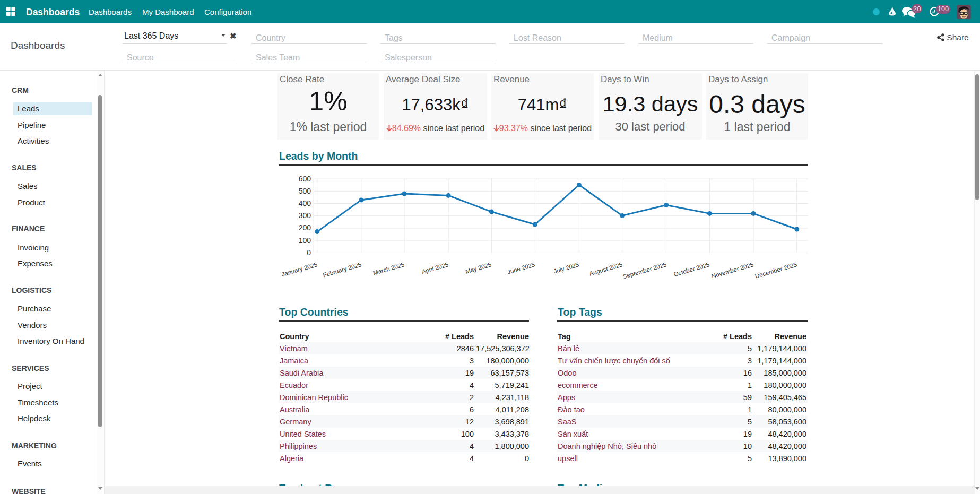 This screenshot has width=980, height=494. Describe the element at coordinates (305, 191) in the screenshot. I see `svg-text: 500` at that location.